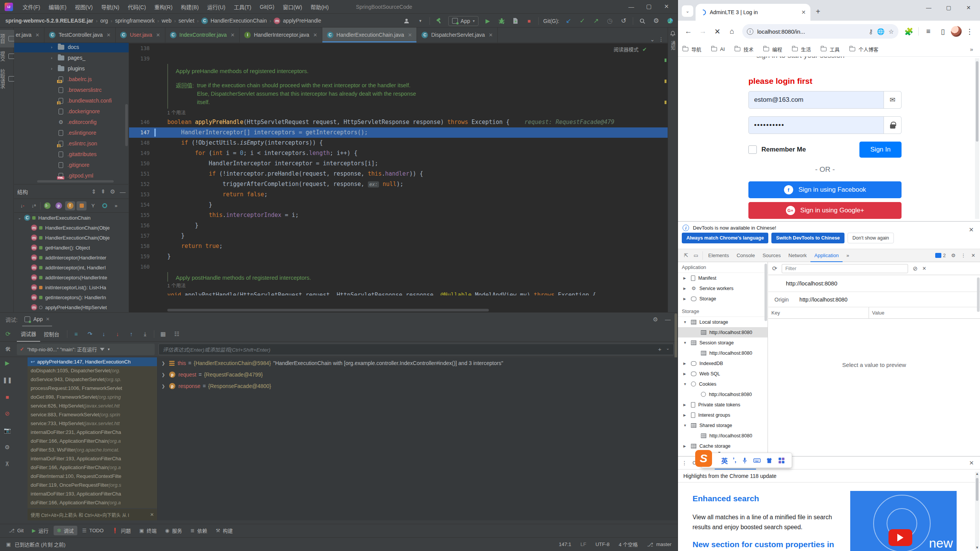 The width and height of the screenshot is (980, 551). Describe the element at coordinates (963, 256) in the screenshot. I see `kebab-menu-icon: ⋮` at that location.